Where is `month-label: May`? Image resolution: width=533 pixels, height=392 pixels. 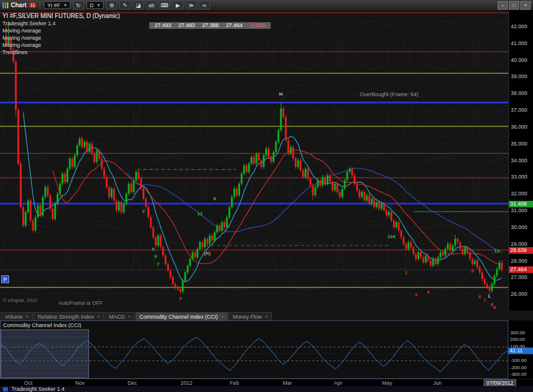 month-label: May is located at coordinates (387, 383).